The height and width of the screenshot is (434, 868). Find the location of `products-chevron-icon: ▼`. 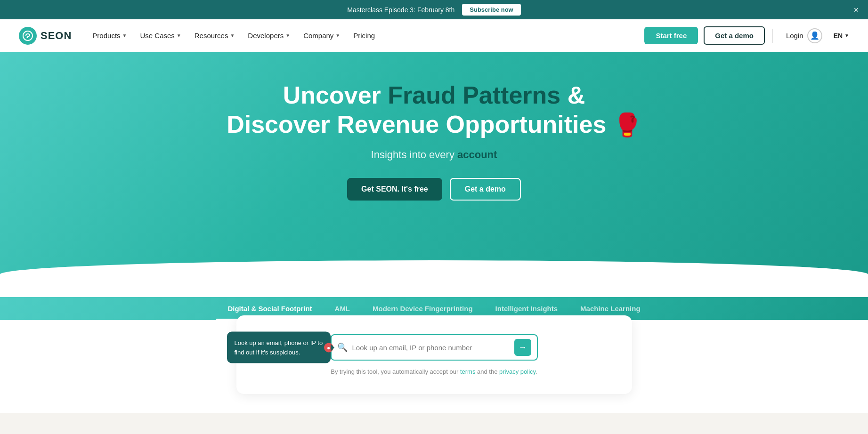

products-chevron-icon: ▼ is located at coordinates (125, 36).